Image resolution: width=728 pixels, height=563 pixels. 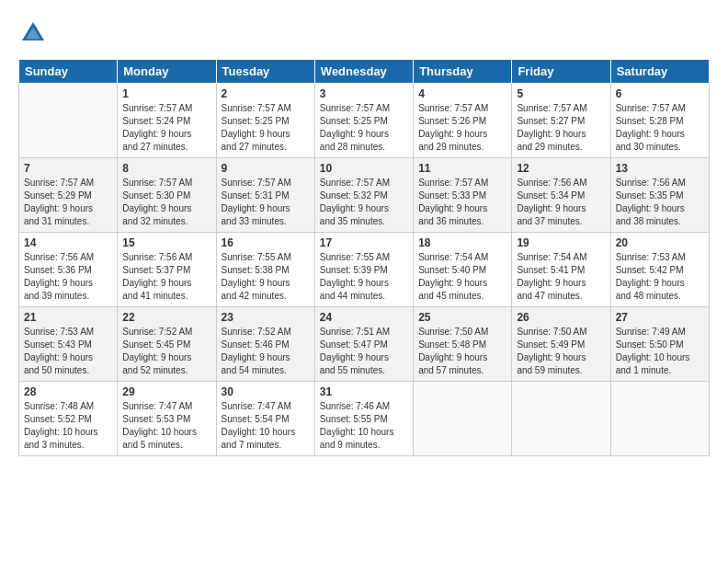 What do you see at coordinates (68, 351) in the screenshot?
I see `day-info: Sunrise: 7:53 AM Sunset: 5:43 PM Dayligh…` at bounding box center [68, 351].